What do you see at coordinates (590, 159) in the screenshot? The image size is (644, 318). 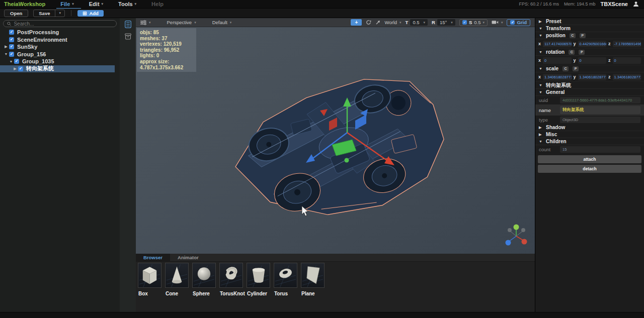 I see `attach-button: attach` at bounding box center [590, 159].